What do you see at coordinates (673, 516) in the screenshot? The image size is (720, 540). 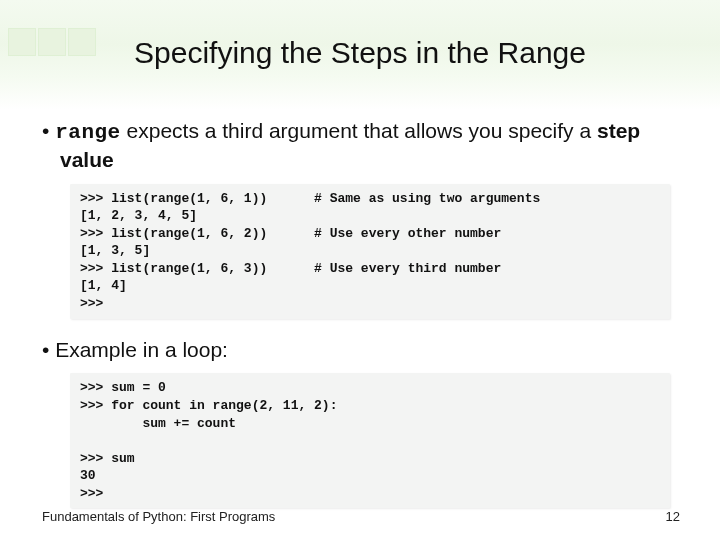 I see `page-number: 12` at bounding box center [673, 516].